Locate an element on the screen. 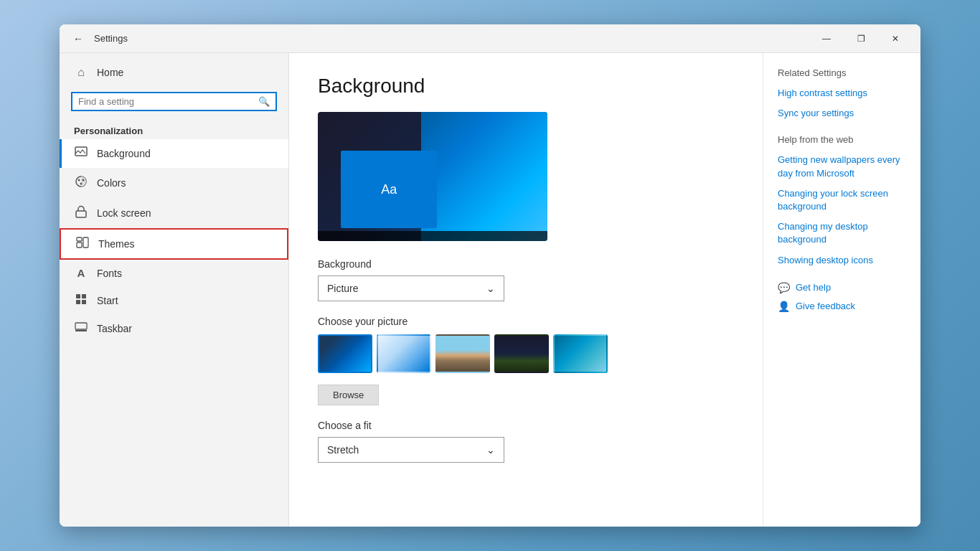 This screenshot has height=551, width=980. desktop-icons-link: Showing desktop icons is located at coordinates (842, 260).